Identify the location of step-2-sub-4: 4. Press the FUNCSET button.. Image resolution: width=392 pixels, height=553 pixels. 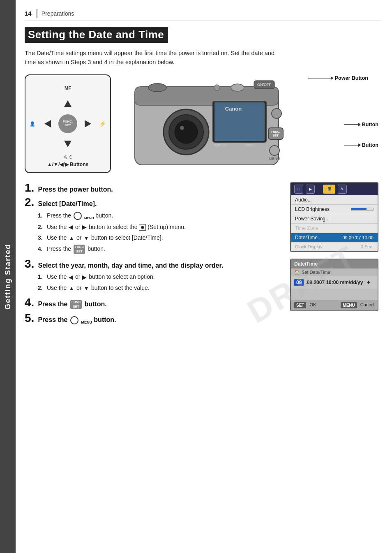
(160, 249).